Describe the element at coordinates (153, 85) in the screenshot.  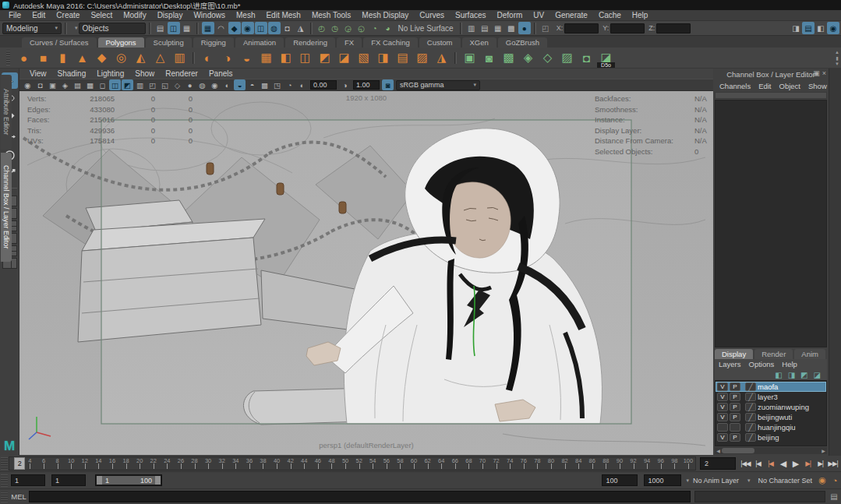
I see `safe-action-icon: ◰` at that location.